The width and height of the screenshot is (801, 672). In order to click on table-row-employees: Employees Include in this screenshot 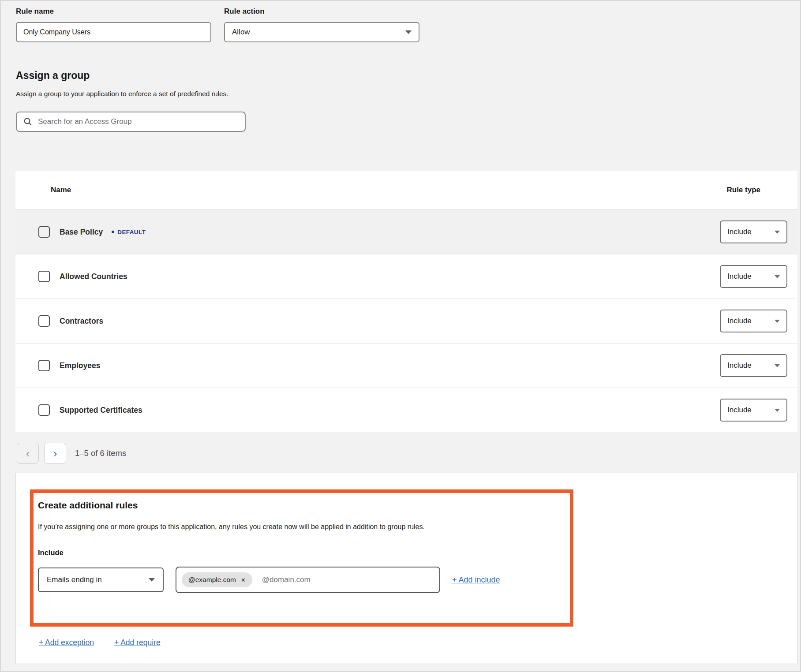, I will do `click(407, 365)`.